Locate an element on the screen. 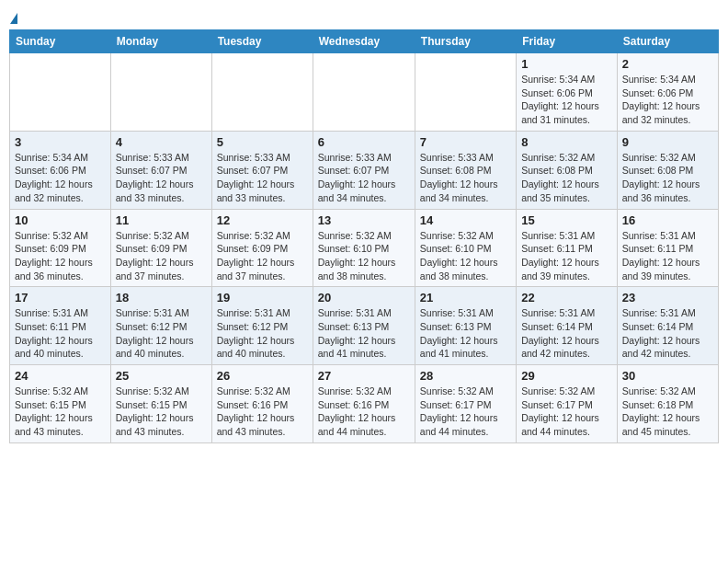 The image size is (728, 563). logo-triangle-icon is located at coordinates (14, 18).